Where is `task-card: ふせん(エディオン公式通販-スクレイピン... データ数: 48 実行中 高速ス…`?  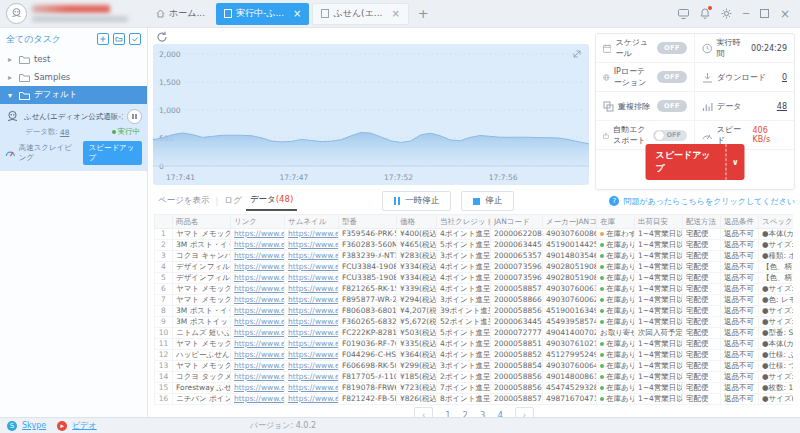 task-card: ふせん(エディオン公式通販-スクレイピン... データ数: 48 実行中 高速ス… is located at coordinates (74, 138).